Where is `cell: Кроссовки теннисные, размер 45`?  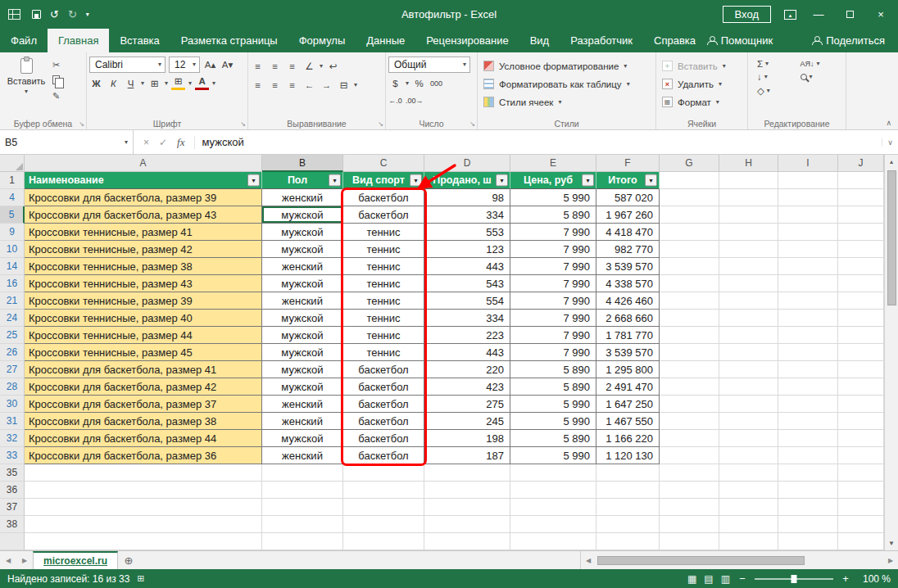
cell: Кроссовки теннисные, размер 45 is located at coordinates (143, 352).